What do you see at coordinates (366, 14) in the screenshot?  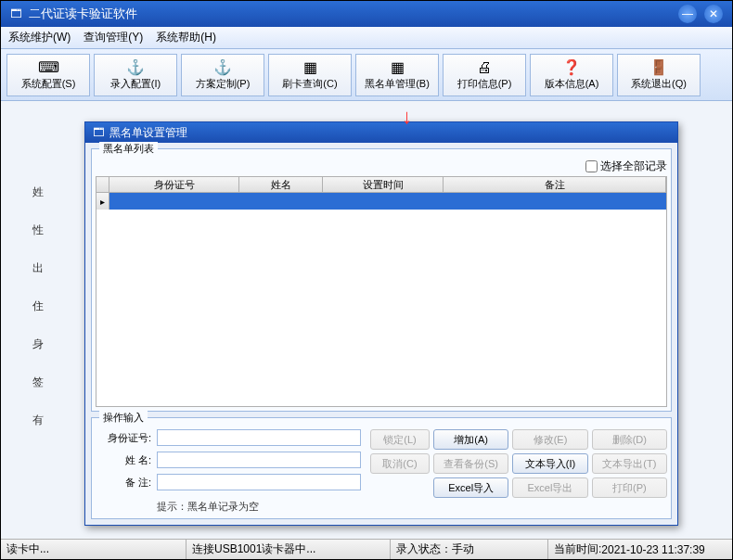 I see `main-titlebar: 🗔 二代证读卡验证软件 — ✕` at bounding box center [366, 14].